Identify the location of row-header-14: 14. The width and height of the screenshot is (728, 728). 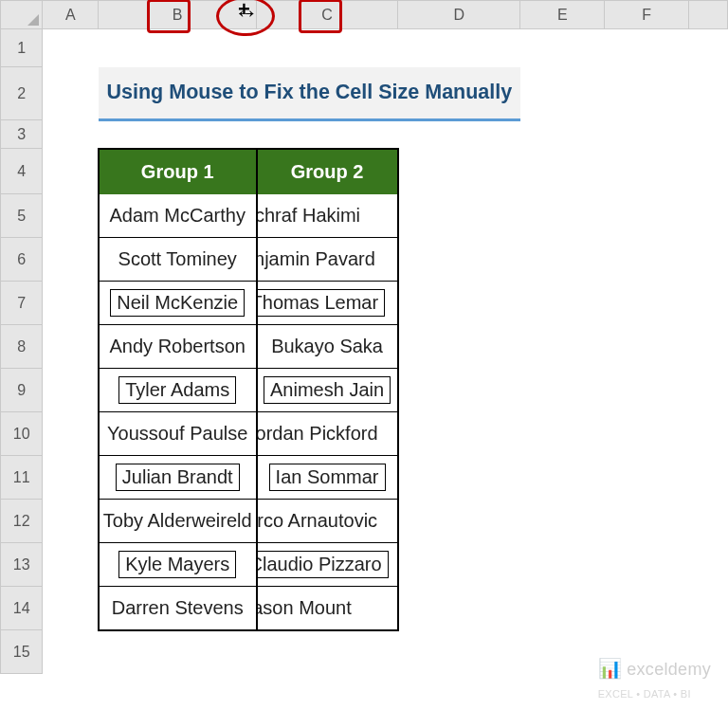
(22, 609).